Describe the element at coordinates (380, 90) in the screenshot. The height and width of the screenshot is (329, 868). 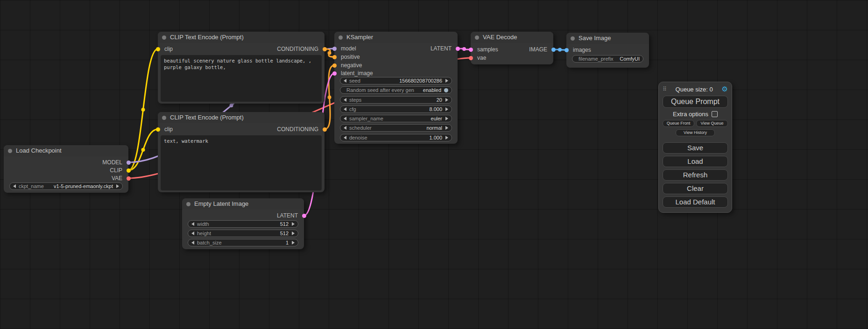
I see `widget-label: Random seed after every gen` at that location.